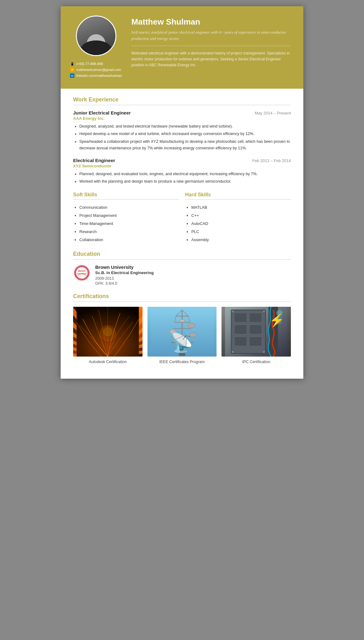 The image size is (364, 640). Describe the element at coordinates (238, 195) in the screenshot. I see `hard-skills-title: Hard Skills` at that location.